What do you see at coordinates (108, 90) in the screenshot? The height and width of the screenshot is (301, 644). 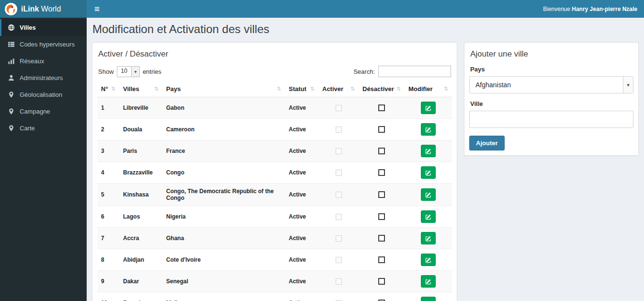 I see `column-header-n: N°⇅` at bounding box center [108, 90].